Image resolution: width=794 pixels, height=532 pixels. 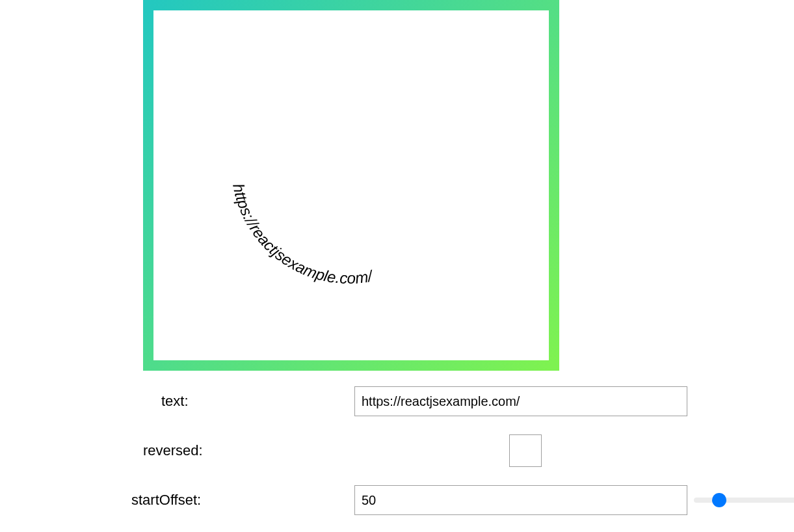 What do you see at coordinates (243, 500) in the screenshot?
I see `startoffset-label: startOffset:` at bounding box center [243, 500].